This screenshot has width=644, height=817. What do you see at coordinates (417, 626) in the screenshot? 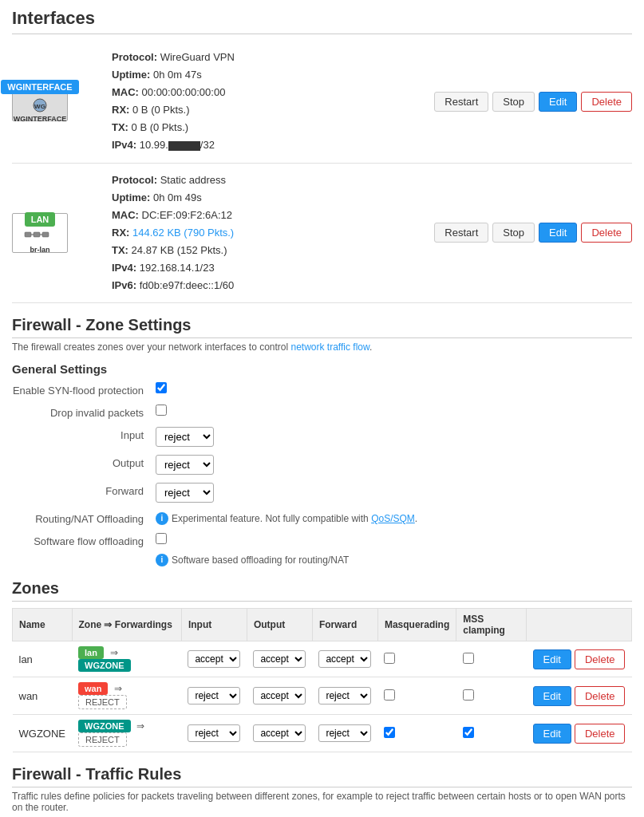
I see `zones-col-masq: Masquerading` at bounding box center [417, 626].